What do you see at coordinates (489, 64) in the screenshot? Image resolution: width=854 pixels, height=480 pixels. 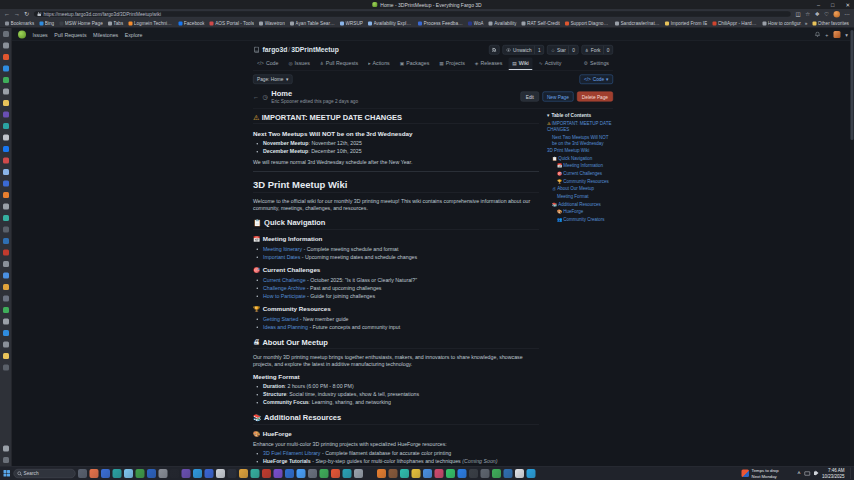 I see `tab-releases: ◈Releases` at bounding box center [489, 64].